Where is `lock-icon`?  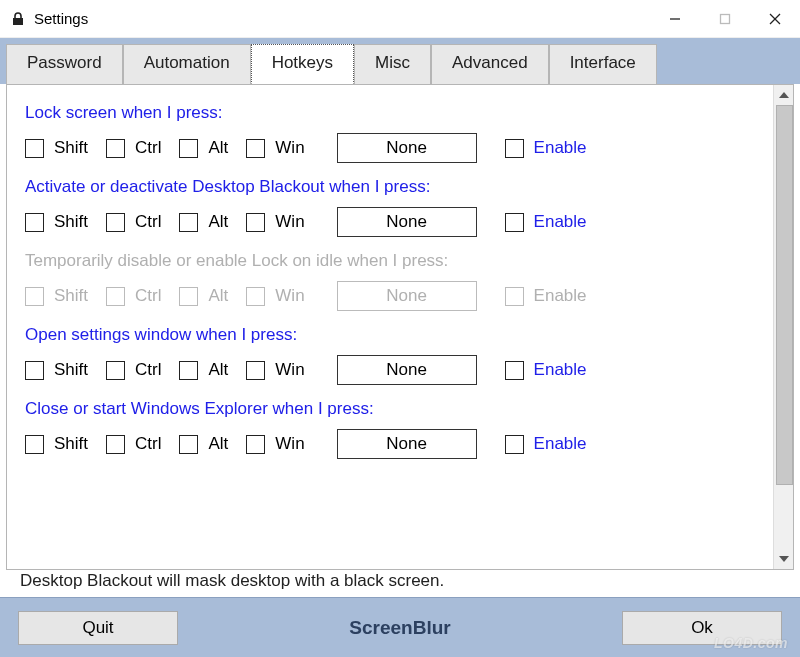
lock-icon is located at coordinates (18, 19).